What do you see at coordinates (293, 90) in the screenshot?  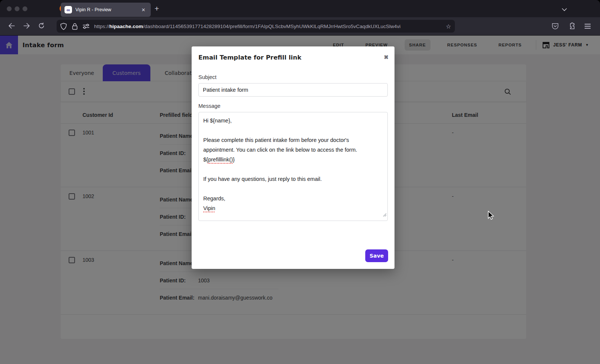 I see `subject-input` at bounding box center [293, 90].